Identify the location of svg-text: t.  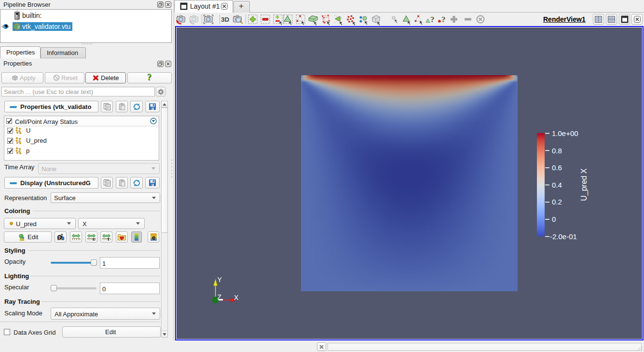
(108, 239).